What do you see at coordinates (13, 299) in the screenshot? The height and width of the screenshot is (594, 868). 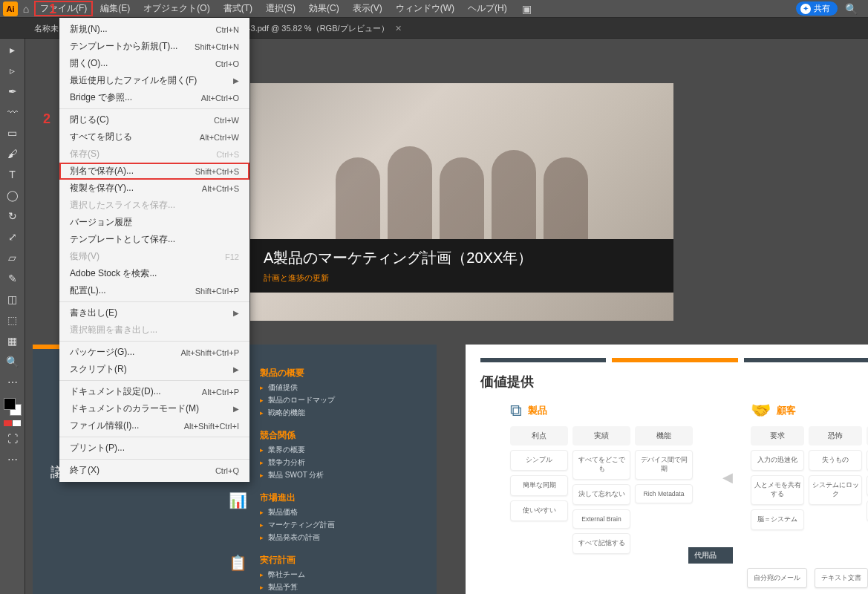 I see `gradient-tool: ◫` at bounding box center [13, 299].